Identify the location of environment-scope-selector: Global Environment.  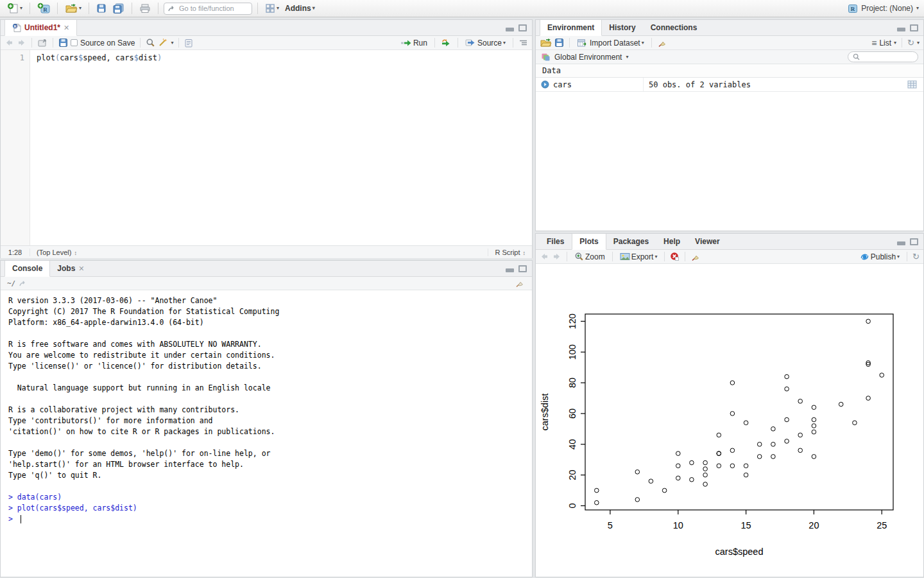
(588, 57).